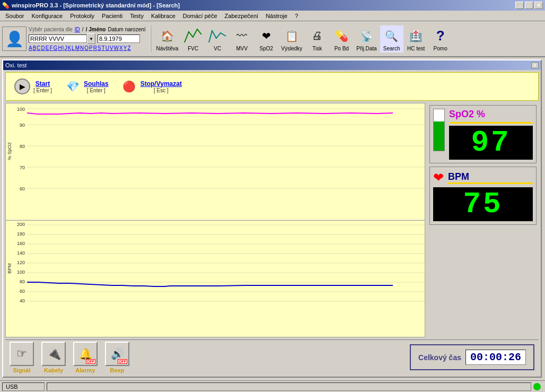 The width and height of the screenshot is (545, 392). I want to click on signal-icon: ☞, so click(22, 354).